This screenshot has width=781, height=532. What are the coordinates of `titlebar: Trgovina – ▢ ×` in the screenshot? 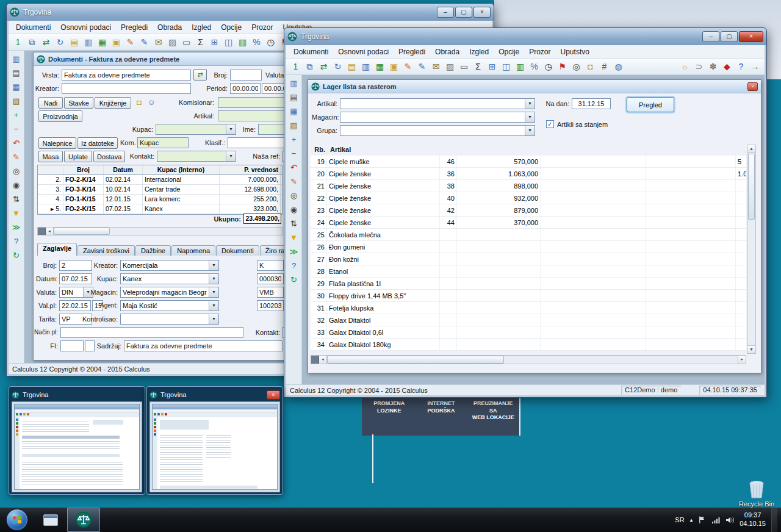 It's located at (250, 12).